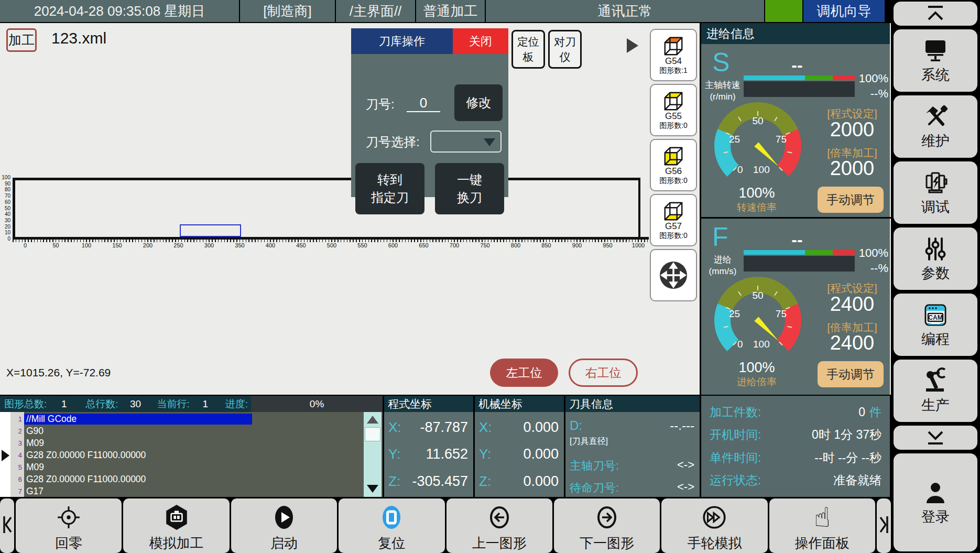 This screenshot has height=553, width=980. Describe the element at coordinates (935, 325) in the screenshot. I see `sidebar-item-cam-programming: CAM 编程` at that location.